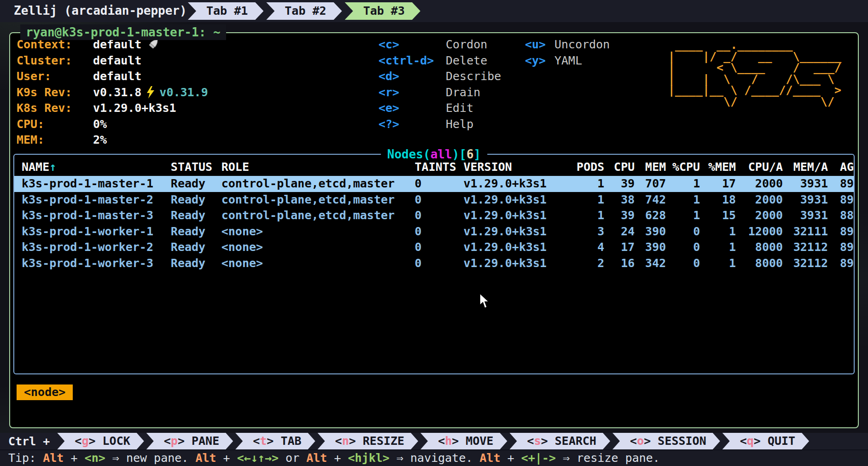 The width and height of the screenshot is (868, 466). Describe the element at coordinates (485, 302) in the screenshot. I see `mouse-cursor-icon` at that location.